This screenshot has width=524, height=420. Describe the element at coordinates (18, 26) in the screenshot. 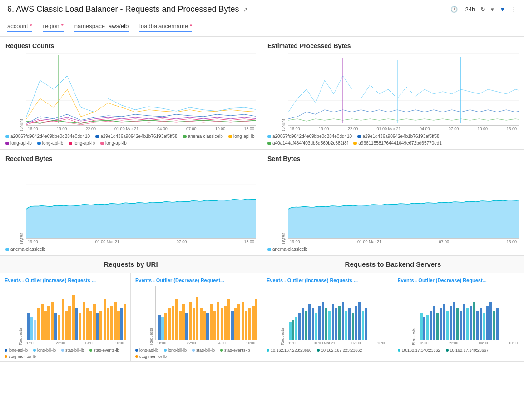

I see `filter-account-label: account` at that location.